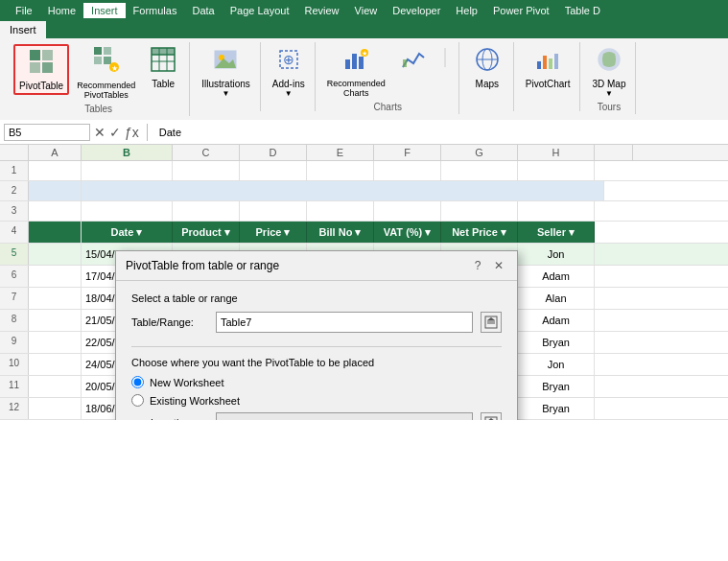 The height and width of the screenshot is (561, 728). Describe the element at coordinates (289, 76) in the screenshot. I see `addins-items: ⊕ Add-ins ▼` at that location.